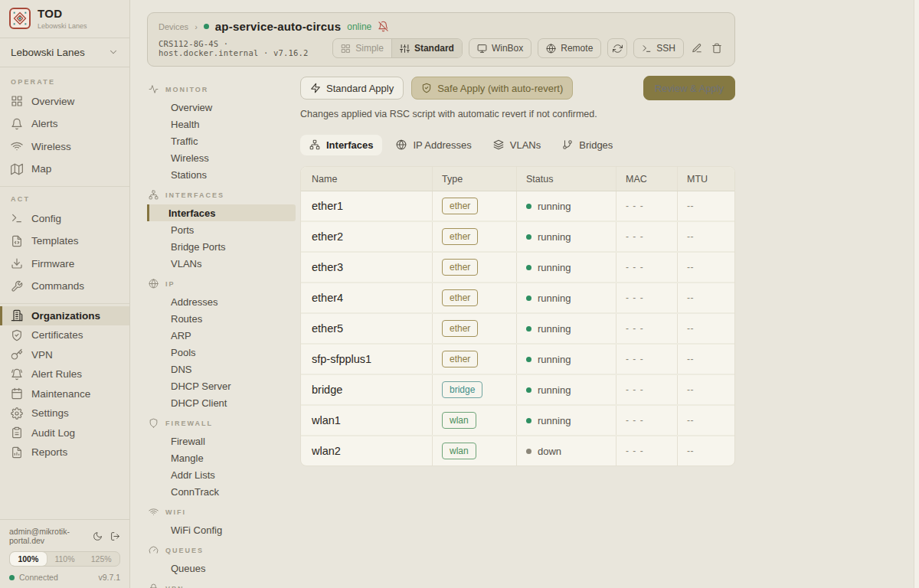  Describe the element at coordinates (500, 89) in the screenshot. I see `safe-apply-label: Safe Apply (with auto-revert)` at that location.